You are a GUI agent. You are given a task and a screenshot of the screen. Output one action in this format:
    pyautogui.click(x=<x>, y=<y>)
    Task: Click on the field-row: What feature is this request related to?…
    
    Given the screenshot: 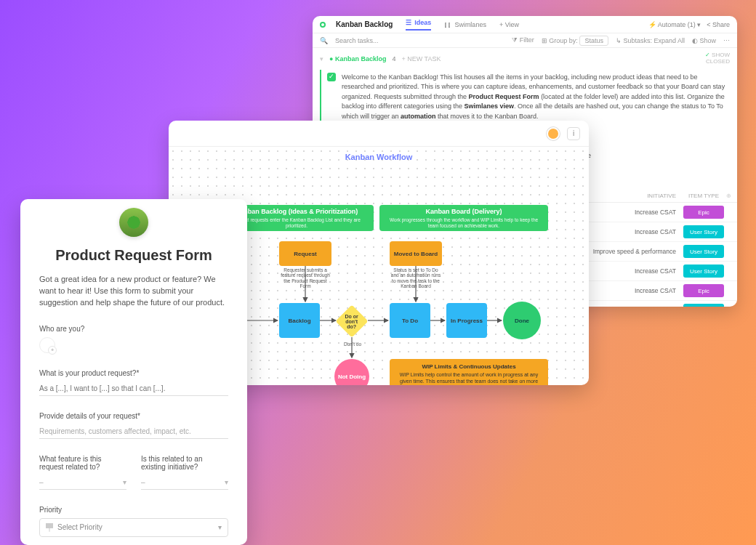 What is the action you would take?
    pyautogui.click(x=134, y=480)
    